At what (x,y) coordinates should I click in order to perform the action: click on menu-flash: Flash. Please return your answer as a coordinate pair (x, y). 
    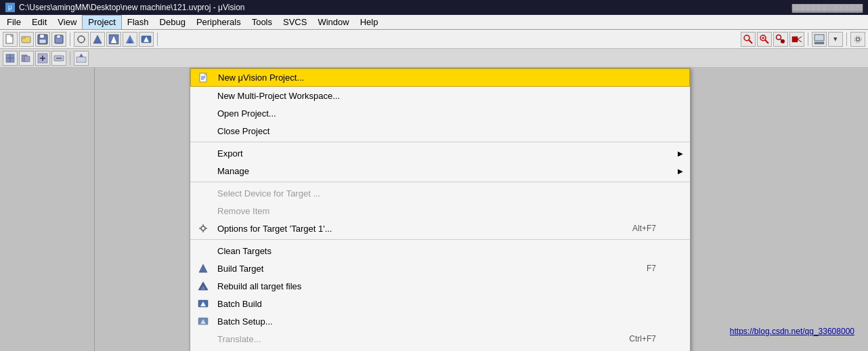
    Looking at the image, I should click on (138, 22).